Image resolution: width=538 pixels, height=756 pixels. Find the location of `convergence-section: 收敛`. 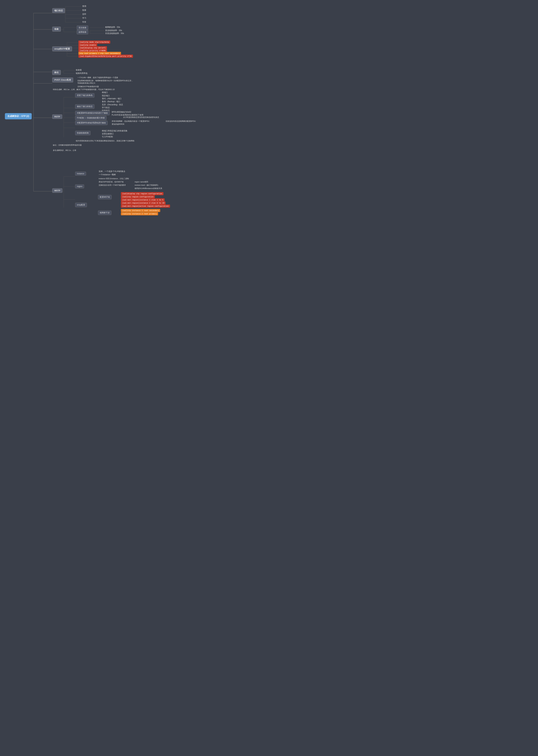

convergence-section: 收敛 is located at coordinates (56, 29).